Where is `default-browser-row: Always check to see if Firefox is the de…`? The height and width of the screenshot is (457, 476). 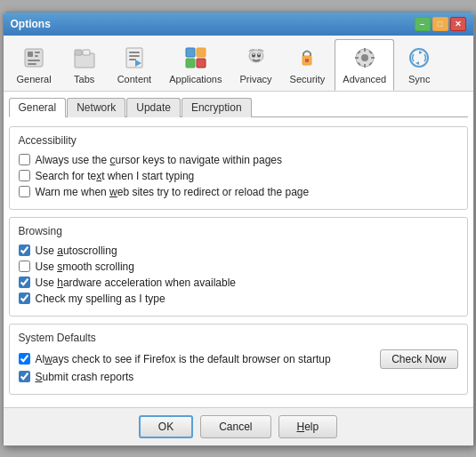 default-browser-row: Always check to see if Firefox is the de… is located at coordinates (238, 359).